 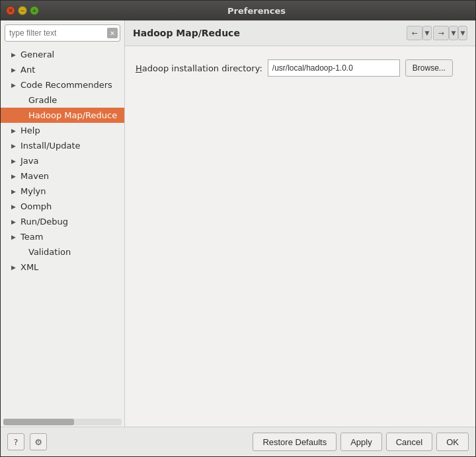 What do you see at coordinates (128, 442) in the screenshot?
I see `bottom-left-buttons: ? ⚙` at bounding box center [128, 442].